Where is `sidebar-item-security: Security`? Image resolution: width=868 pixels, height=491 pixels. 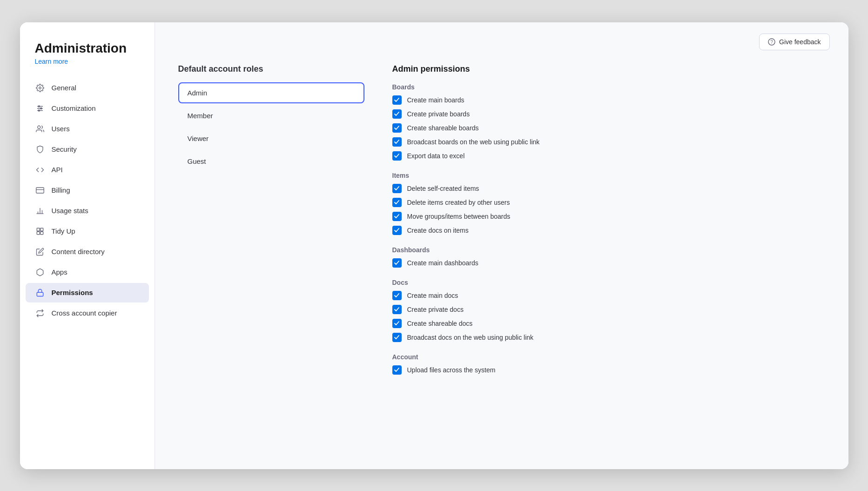
sidebar-item-security: Security is located at coordinates (87, 149).